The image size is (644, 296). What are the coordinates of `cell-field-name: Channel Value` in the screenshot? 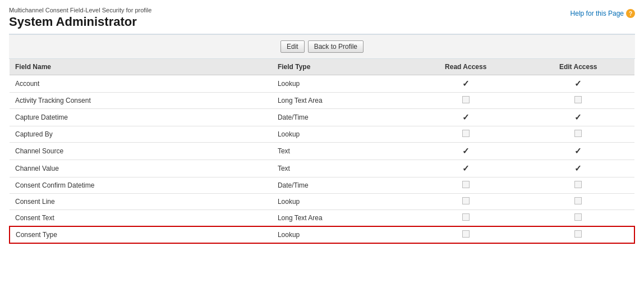 It's located at (141, 169).